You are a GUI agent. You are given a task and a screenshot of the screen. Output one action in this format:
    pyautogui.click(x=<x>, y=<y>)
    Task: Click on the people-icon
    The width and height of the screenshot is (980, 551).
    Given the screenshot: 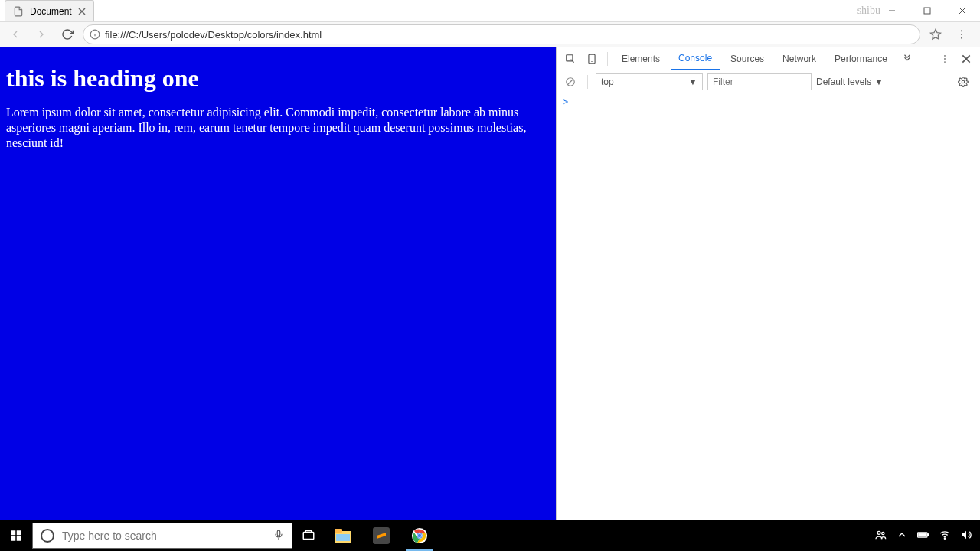 What is the action you would take?
    pyautogui.click(x=880, y=536)
    